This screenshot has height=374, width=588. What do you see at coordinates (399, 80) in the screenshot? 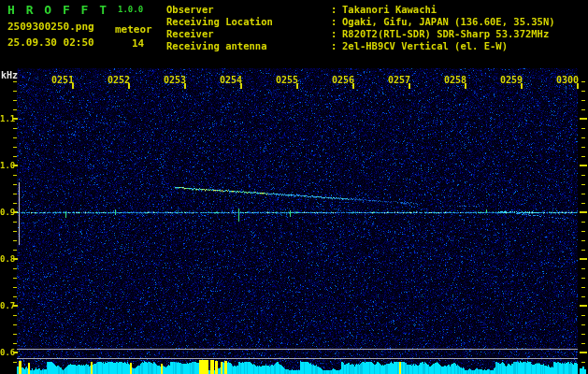
I see `time-axis-label: 0257` at bounding box center [399, 80].